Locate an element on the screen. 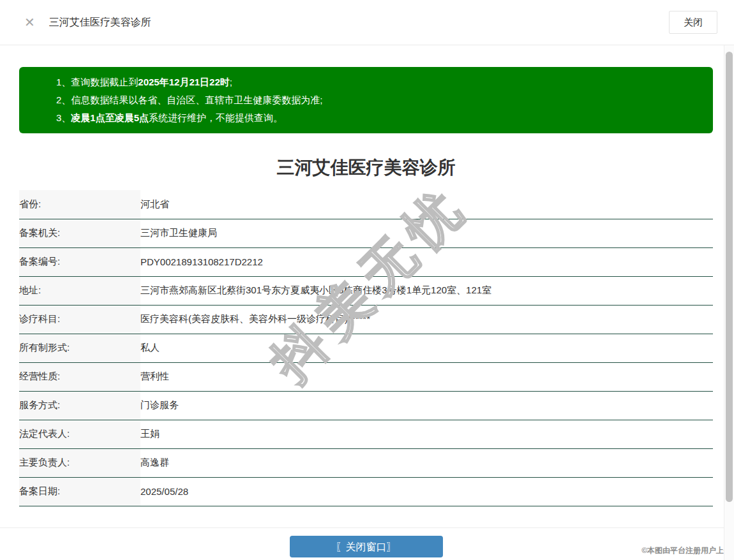 The height and width of the screenshot is (560, 734). clinic-name-title: 三河艾佳医疗美容诊所 is located at coordinates (366, 168).